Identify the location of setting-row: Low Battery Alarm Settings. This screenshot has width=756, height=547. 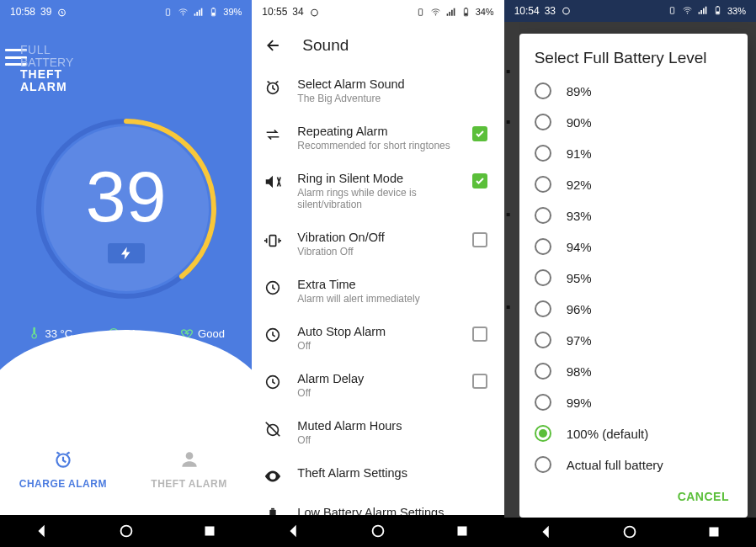
(377, 505).